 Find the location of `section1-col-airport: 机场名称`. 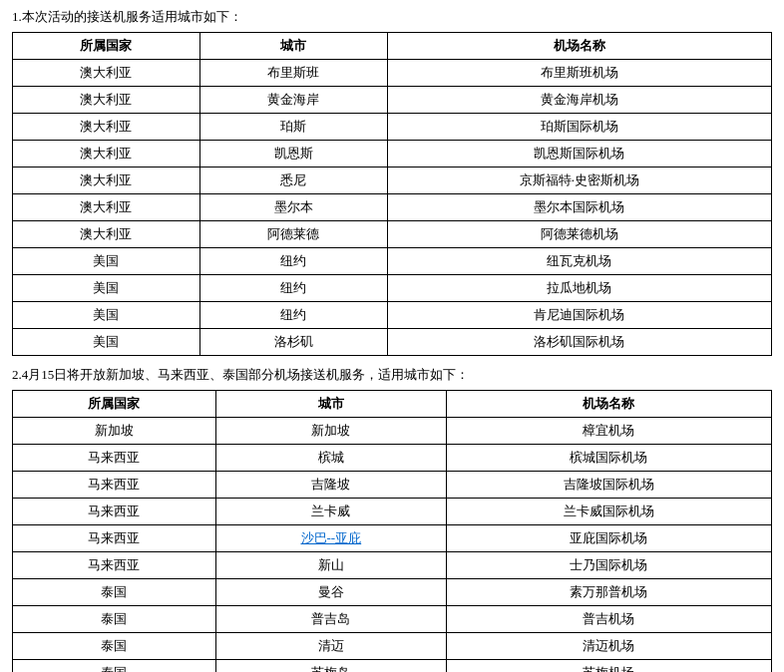

section1-col-airport: 机场名称 is located at coordinates (579, 46).